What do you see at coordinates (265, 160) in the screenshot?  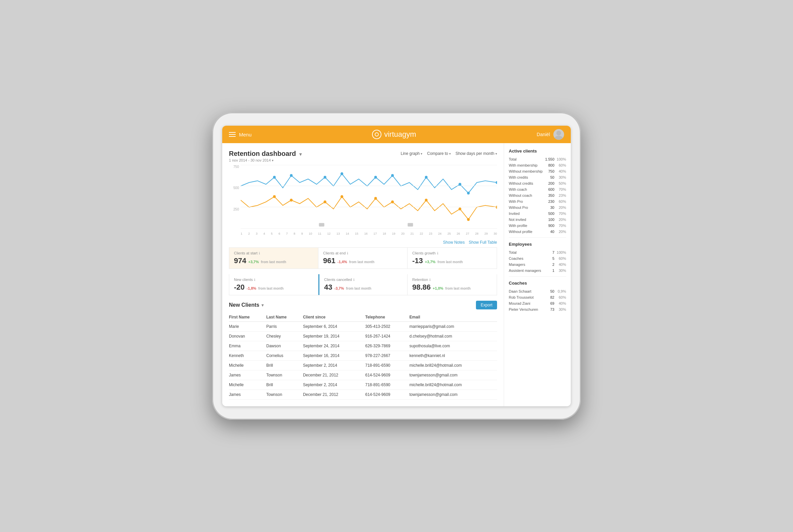 I see `dashboard-subtitle: 1 nov 2014 - 30 nov 2014 ▾` at bounding box center [265, 160].